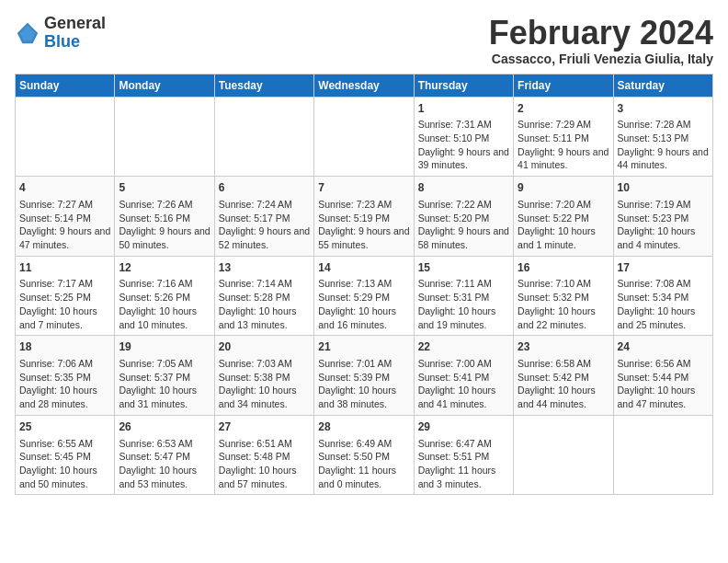 The width and height of the screenshot is (728, 563). I want to click on day-info: Daylight: 9 hours and 44 minutes., so click(664, 158).